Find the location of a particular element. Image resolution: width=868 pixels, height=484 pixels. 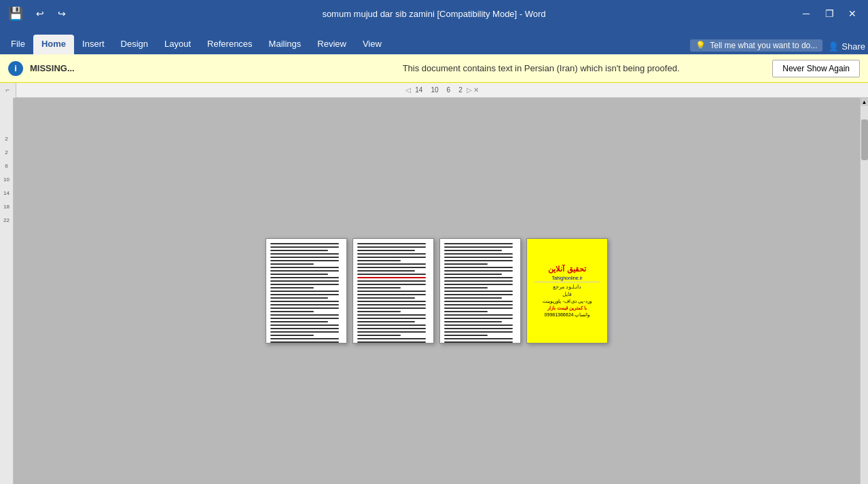

minimize-button: ─ is located at coordinates (806, 14).